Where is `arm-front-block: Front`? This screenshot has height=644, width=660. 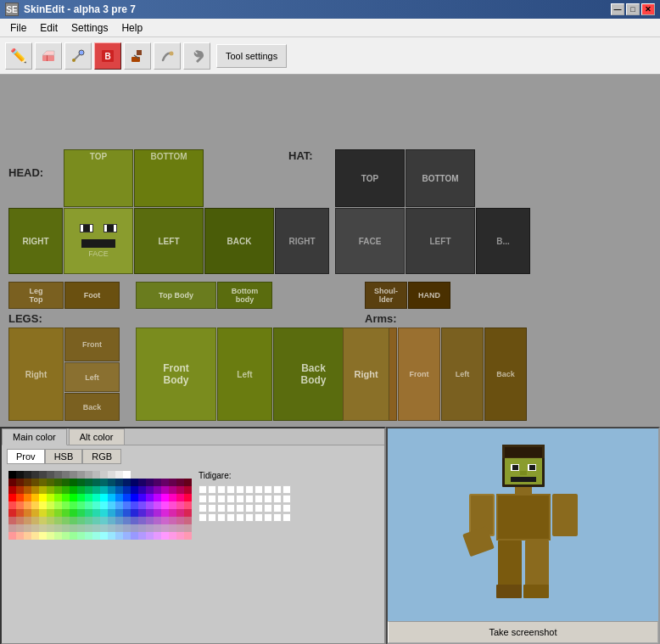 arm-front-block: Front is located at coordinates (419, 374).